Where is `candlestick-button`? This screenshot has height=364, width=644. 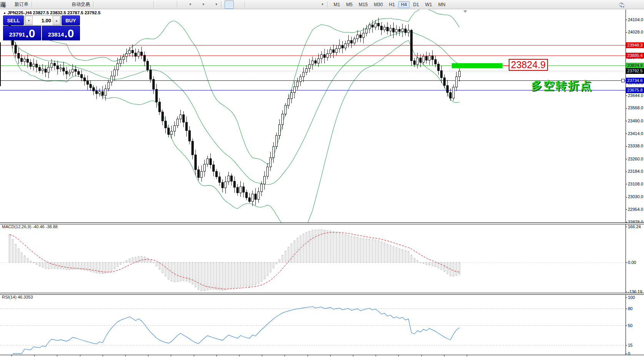
candlestick-button is located at coordinates (110, 5).